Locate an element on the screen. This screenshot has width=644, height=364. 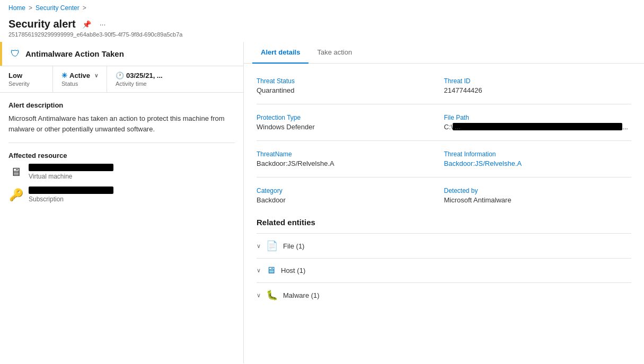
alert-meta: Low Severity ✳ Active ∨ Status 🕐 03/25/2… is located at coordinates (122, 79).